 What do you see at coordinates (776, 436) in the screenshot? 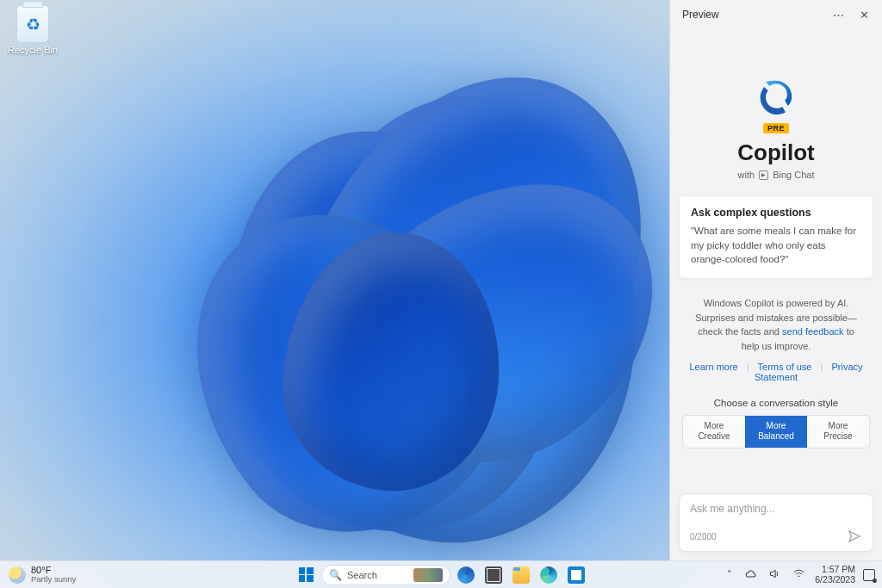
I see `style-balanced-line2: Balanced` at bounding box center [776, 436].